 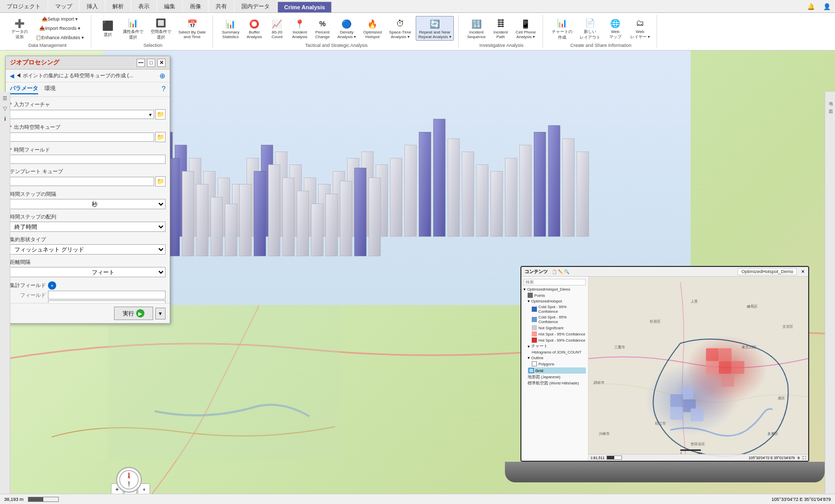 What do you see at coordinates (88, 268) in the screenshot?
I see `distance-row: 距離間隔 フィート メートル キロメートル` at bounding box center [88, 268].